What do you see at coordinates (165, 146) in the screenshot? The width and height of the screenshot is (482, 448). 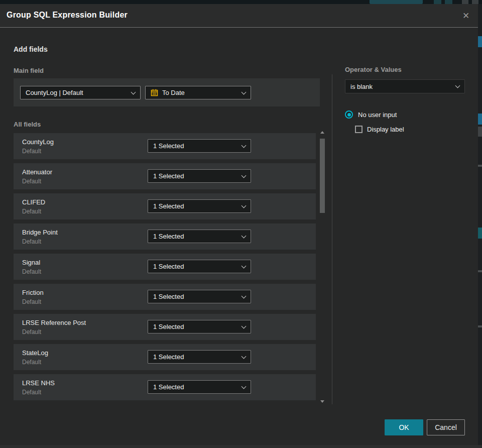 I see `field-row: CountyLog Default 1 Selected` at bounding box center [165, 146].